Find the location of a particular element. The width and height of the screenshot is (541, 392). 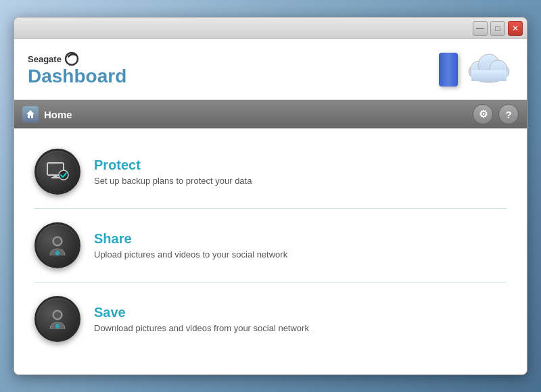

share-desc: Upload pictures and videos to your socia… is located at coordinates (300, 254).